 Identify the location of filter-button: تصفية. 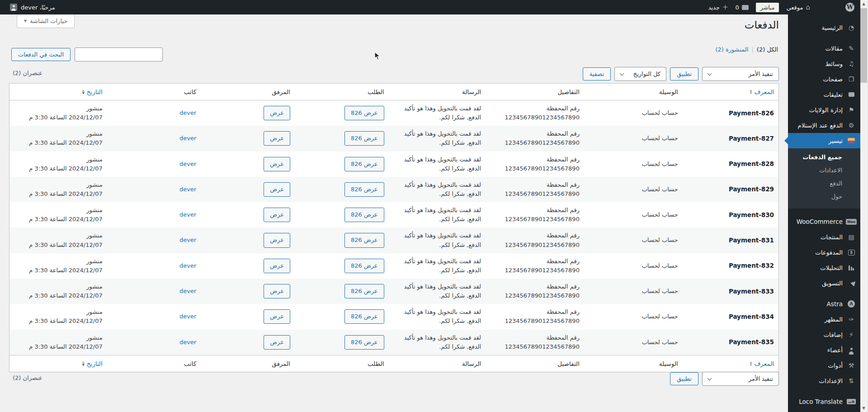
(597, 74).